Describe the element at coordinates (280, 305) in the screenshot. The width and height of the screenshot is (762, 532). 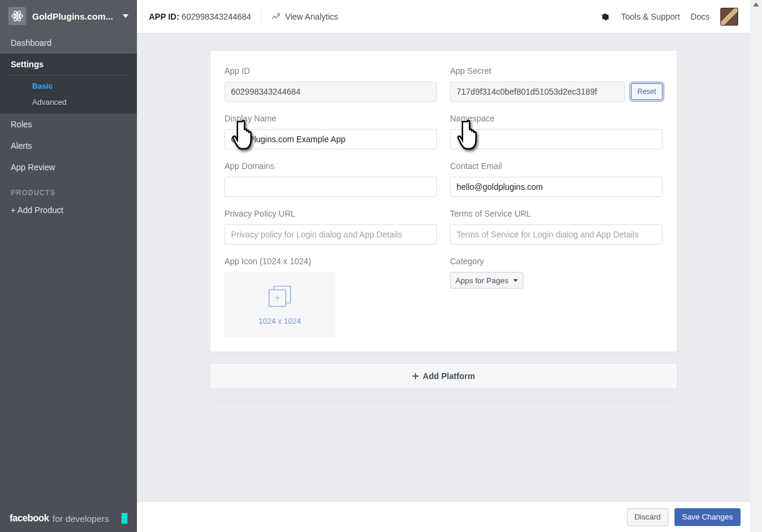
I see `app-icon-upload: + 1024 x 1024` at that location.